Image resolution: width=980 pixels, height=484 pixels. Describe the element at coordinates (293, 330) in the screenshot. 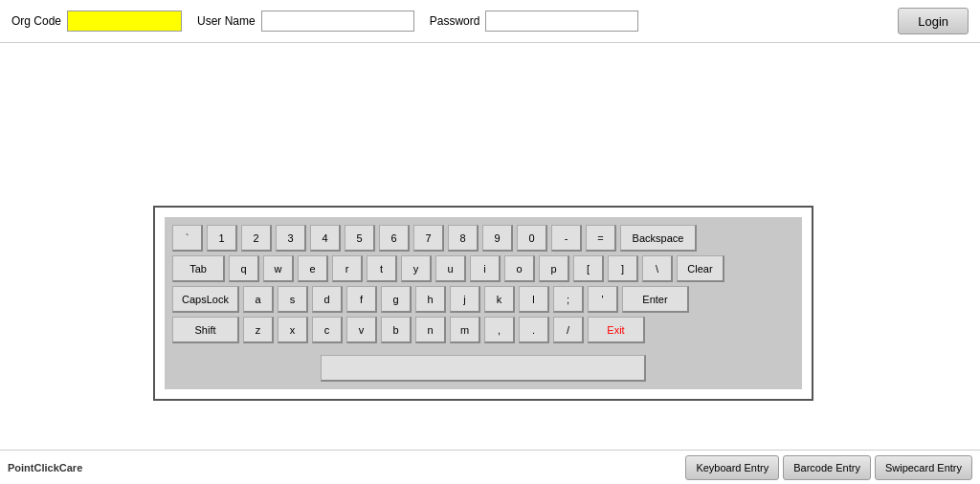

I see `key-x: x` at that location.